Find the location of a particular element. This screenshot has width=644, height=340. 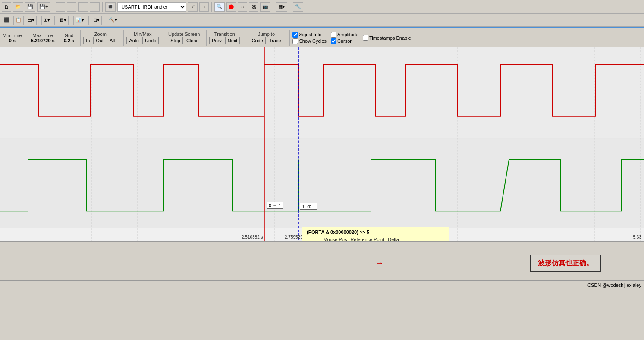

tb2-btn2: 📋 is located at coordinates (19, 20).